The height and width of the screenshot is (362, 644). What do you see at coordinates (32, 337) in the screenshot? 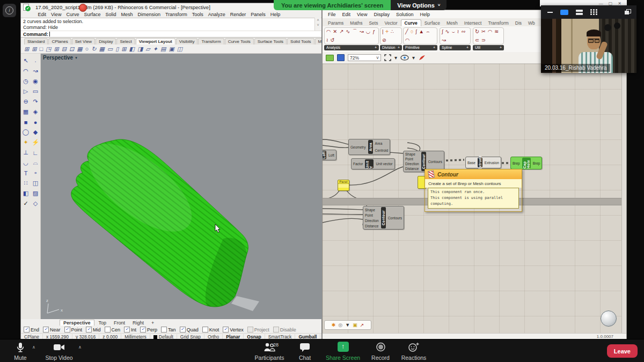
I see `cplane-button: CPlane` at bounding box center [32, 337].